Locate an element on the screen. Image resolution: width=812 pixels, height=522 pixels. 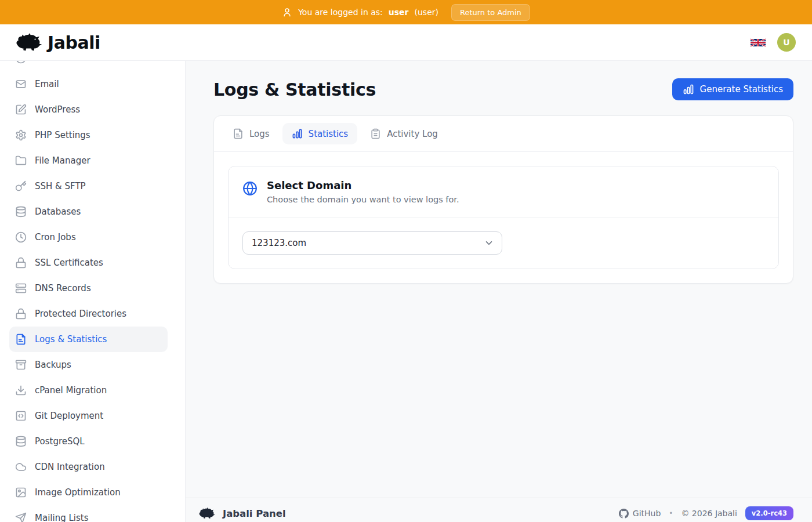
sidebar-item-label: Image Optimization is located at coordinates (78, 492).